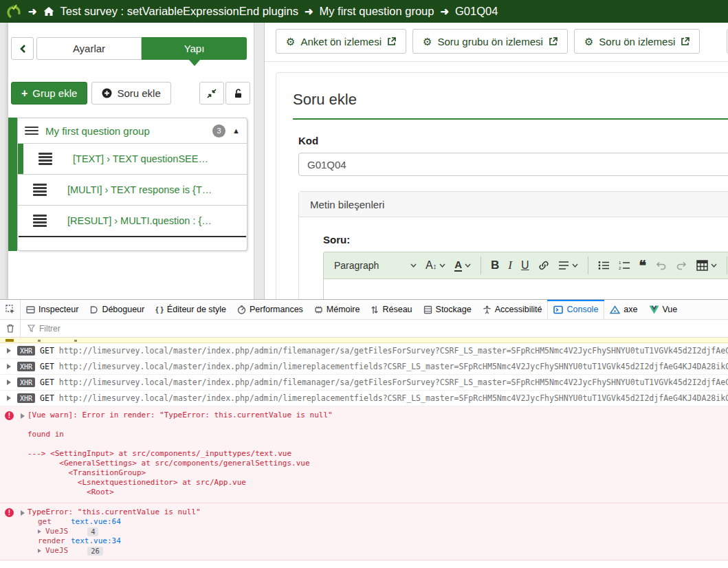 This screenshot has width=728, height=568. I want to click on page-title: Soru ekle, so click(510, 105).